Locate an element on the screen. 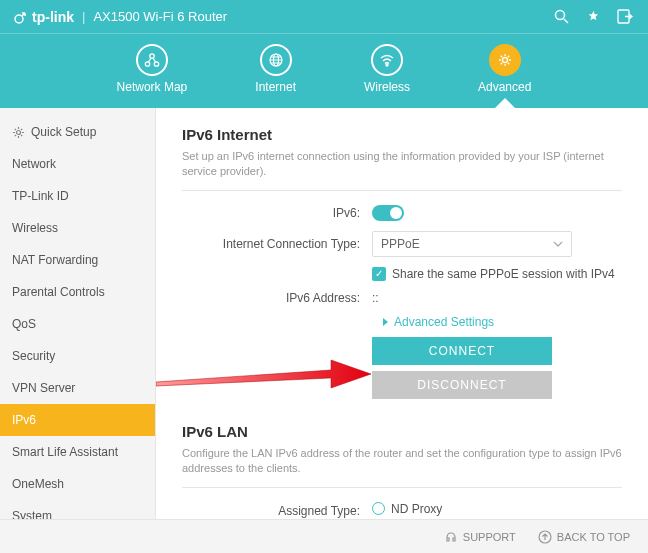 This screenshot has height=553, width=648. advanced-settings-link: Advanced Settings is located at coordinates (502, 322).